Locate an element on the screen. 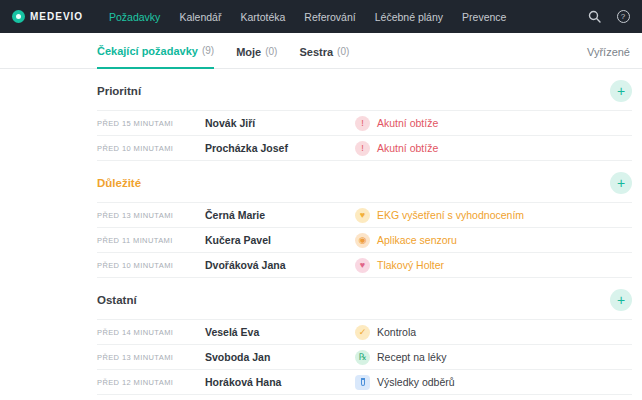 This screenshot has width=642, height=400. request-type-label: Aplikace senzoru is located at coordinates (417, 240).